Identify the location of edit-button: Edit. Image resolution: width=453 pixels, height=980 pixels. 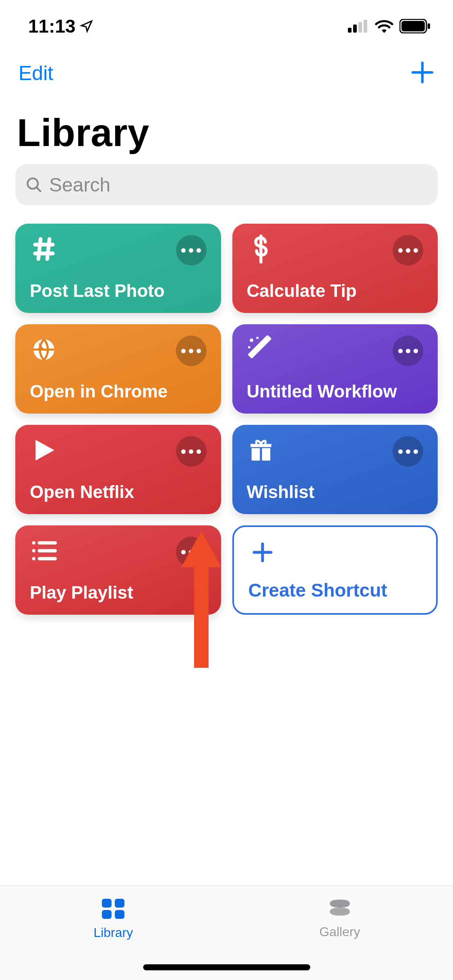
(36, 73).